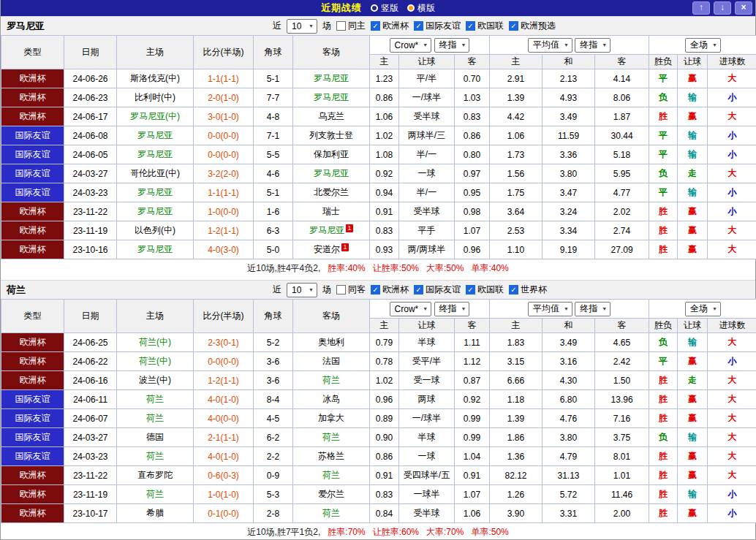 Image resolution: width=756 pixels, height=540 pixels. I want to click on corner-score: 5-3, so click(273, 495).